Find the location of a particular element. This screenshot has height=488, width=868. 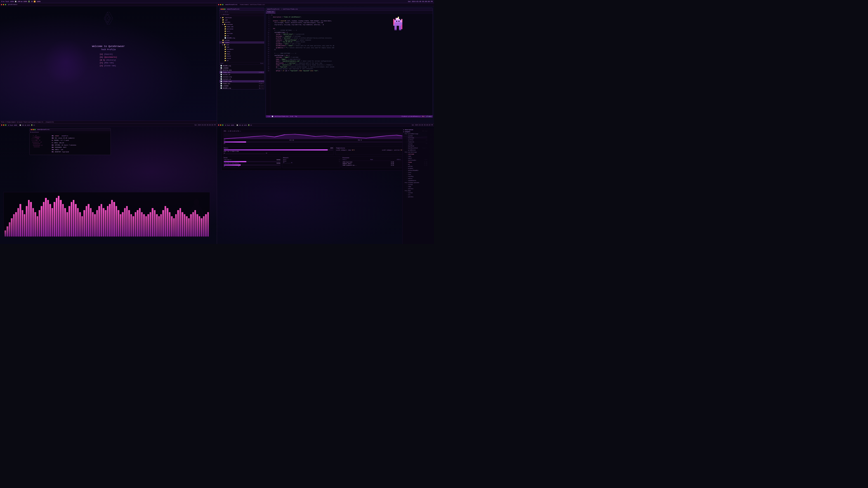

q2-dot-g is located at coordinates (223, 5).